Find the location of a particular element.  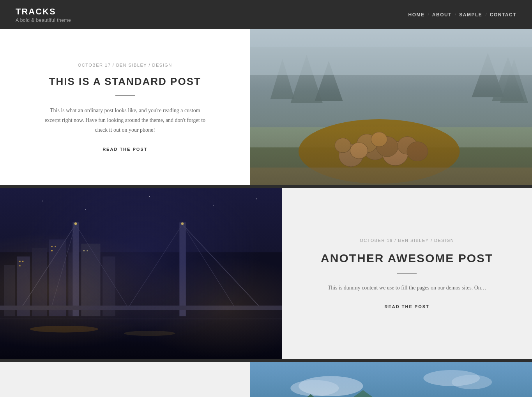

read-more-2: READ THE POST is located at coordinates (407, 307).